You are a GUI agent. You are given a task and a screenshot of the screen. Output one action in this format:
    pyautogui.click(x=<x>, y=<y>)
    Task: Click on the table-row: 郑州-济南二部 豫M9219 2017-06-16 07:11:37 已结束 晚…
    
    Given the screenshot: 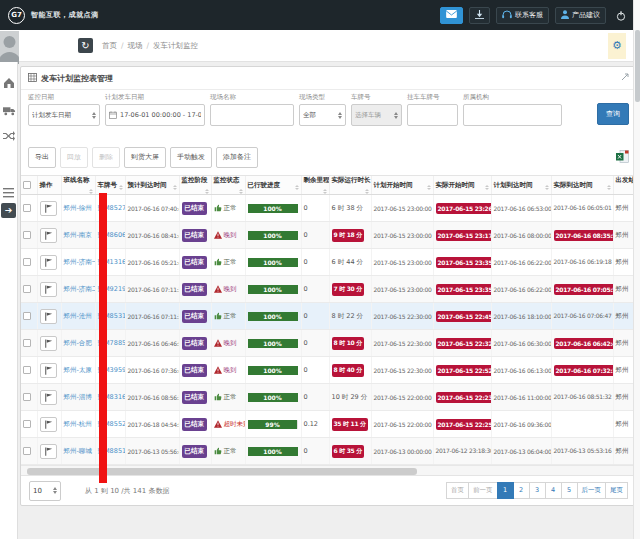 What is the action you would take?
    pyautogui.click(x=328, y=290)
    